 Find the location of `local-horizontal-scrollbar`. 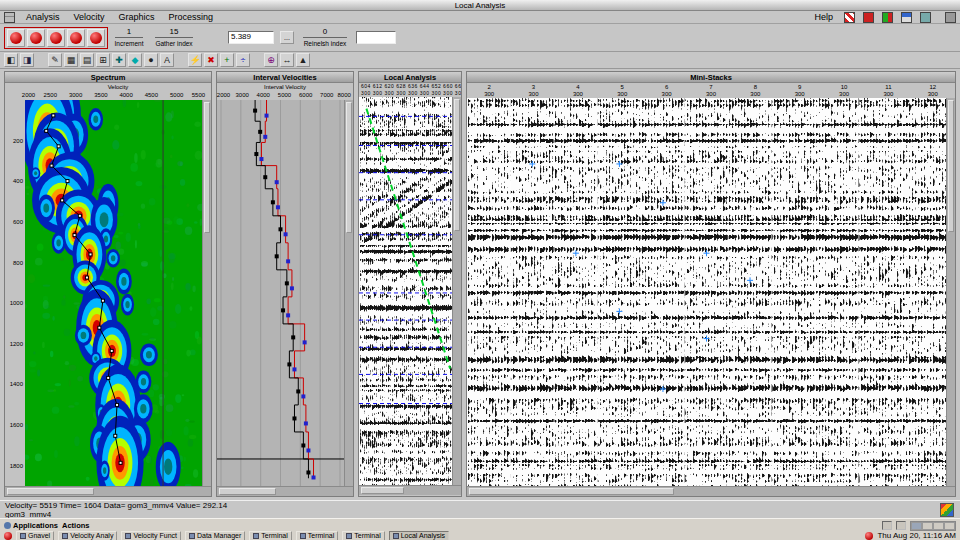

local-horizontal-scrollbar is located at coordinates (410, 490).